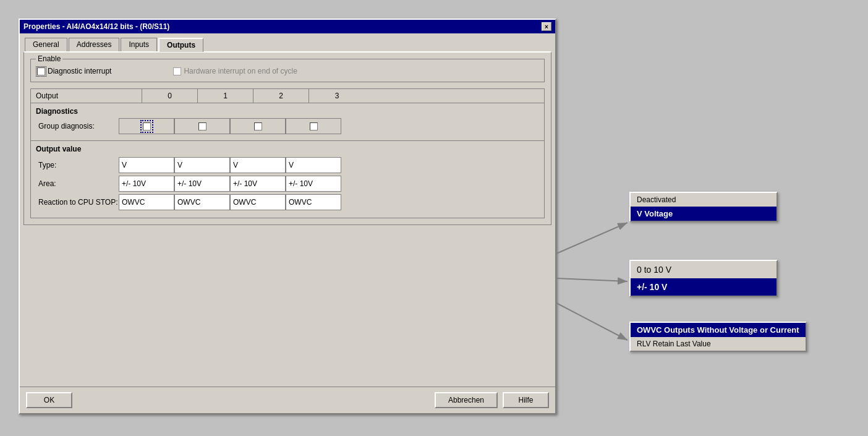  Describe the element at coordinates (94, 45) in the screenshot. I see `tab-addresses: Addresses` at that location.